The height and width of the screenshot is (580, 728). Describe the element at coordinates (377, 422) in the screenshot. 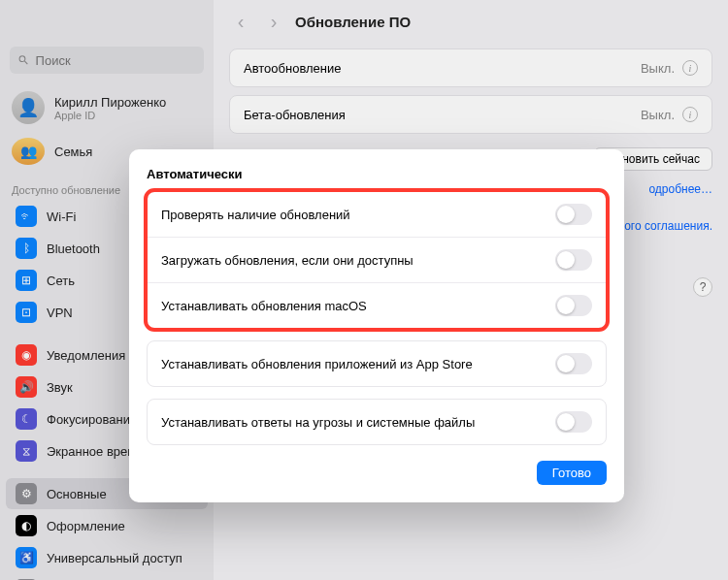

I see `toggle-row: Устанавливать ответы на угрозы и системн…` at that location.